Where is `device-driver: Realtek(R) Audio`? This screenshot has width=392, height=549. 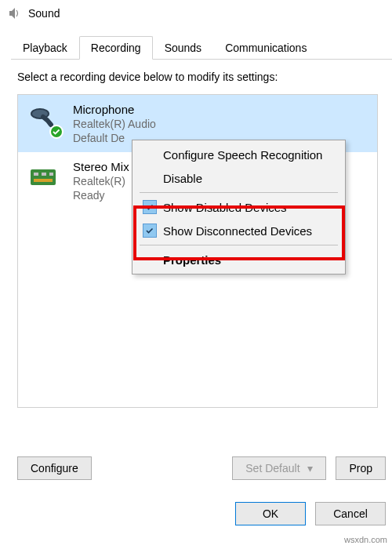
device-driver: Realtek(R) Audio is located at coordinates (114, 124).